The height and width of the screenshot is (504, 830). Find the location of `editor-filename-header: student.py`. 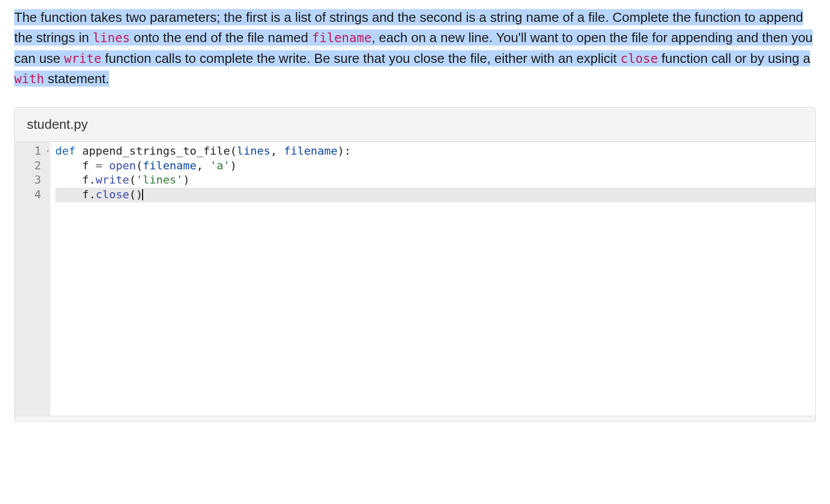

editor-filename-header: student.py is located at coordinates (415, 125).